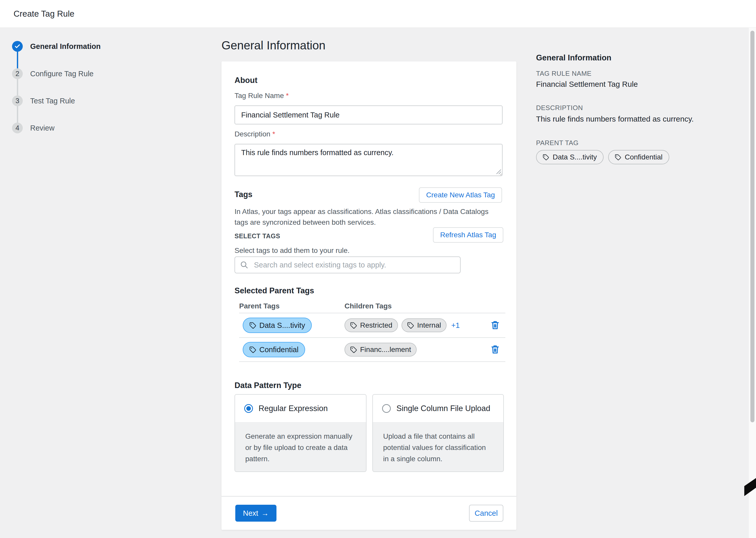  Describe the element at coordinates (348, 265) in the screenshot. I see `tag-search-input` at that location.